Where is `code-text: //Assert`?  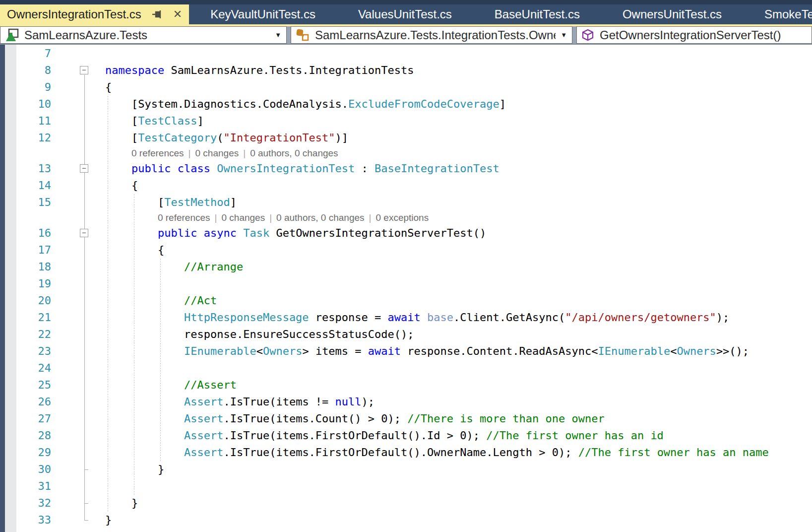
code-text: //Assert is located at coordinates (171, 385).